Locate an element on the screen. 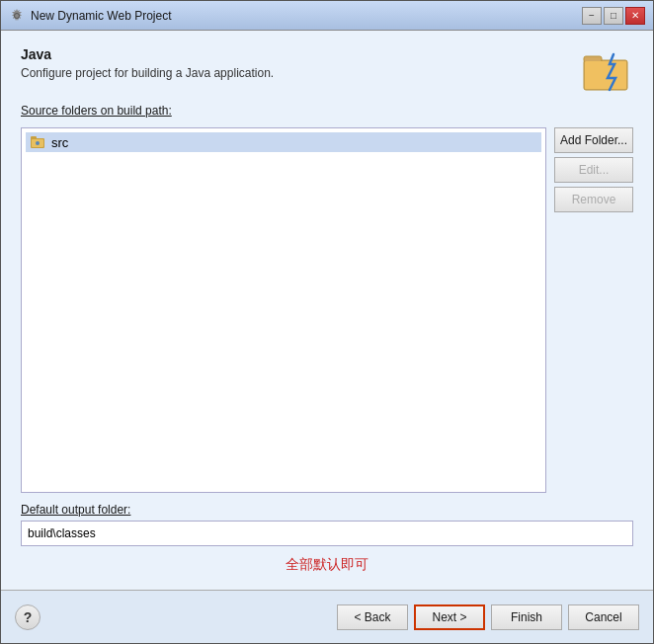 The height and width of the screenshot is (644, 654). close-button: ✕ is located at coordinates (635, 16).